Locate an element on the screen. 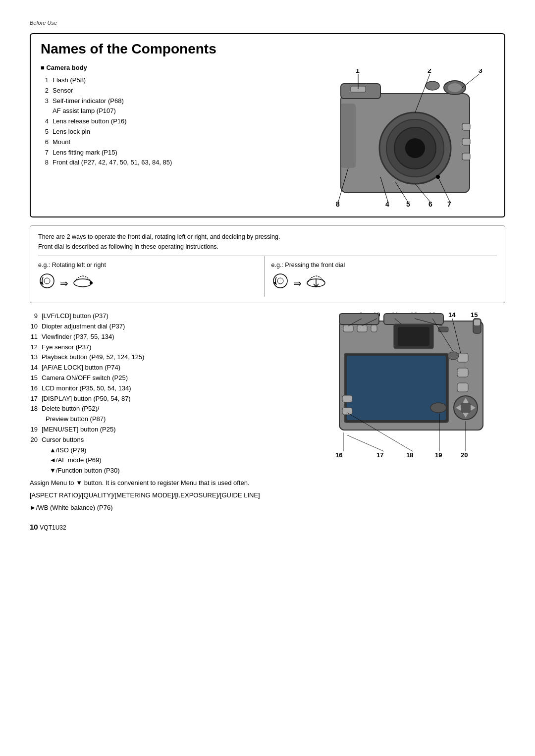 The width and height of the screenshot is (535, 756). camera-back-image: 9 10 11 12 13 14 15 is located at coordinates (411, 412).